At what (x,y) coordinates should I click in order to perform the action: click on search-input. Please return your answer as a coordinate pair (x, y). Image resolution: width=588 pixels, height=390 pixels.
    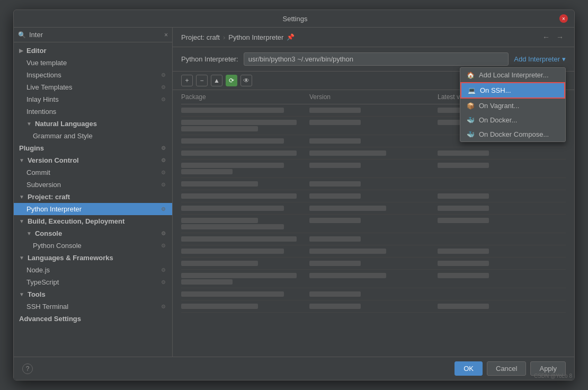
    Looking at the image, I should click on (95, 35).